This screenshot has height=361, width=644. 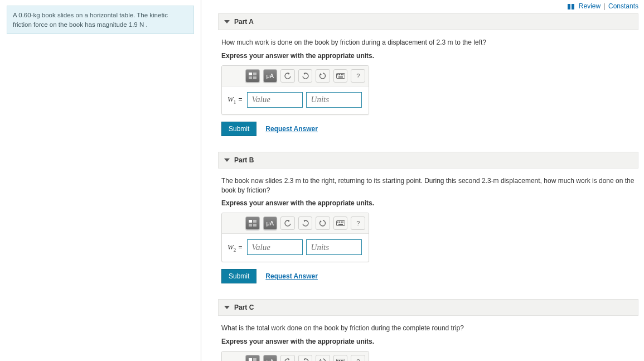 I want to click on part-a-value-input, so click(x=275, y=100).